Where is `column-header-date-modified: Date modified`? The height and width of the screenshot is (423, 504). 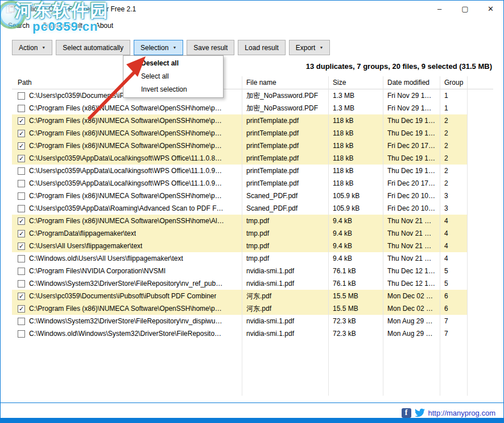 column-header-date-modified: Date modified is located at coordinates (411, 83).